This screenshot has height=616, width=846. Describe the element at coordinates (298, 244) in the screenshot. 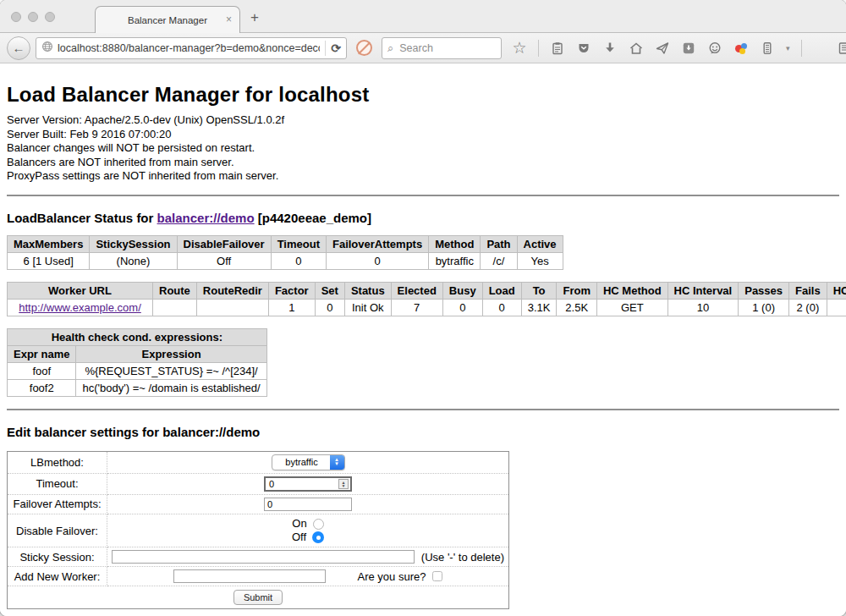

I see `col-timeout: Timeout` at that location.